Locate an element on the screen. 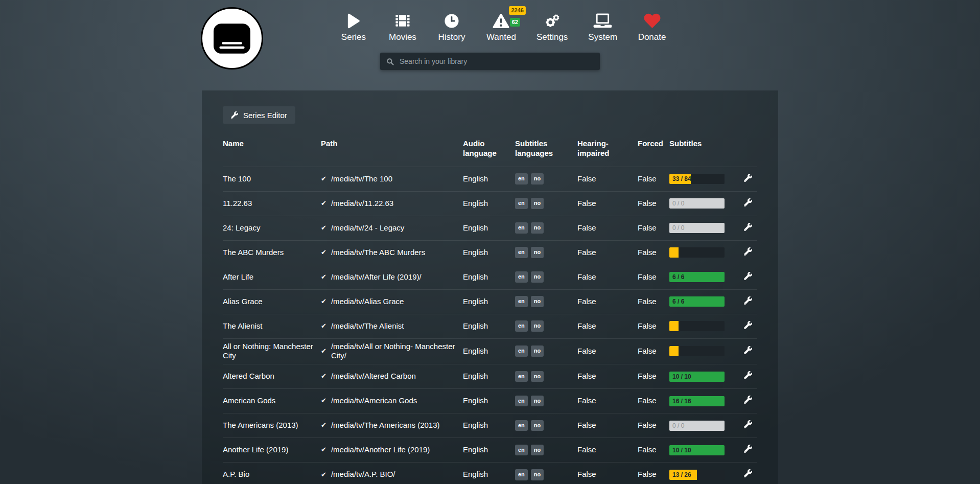 This screenshot has width=980, height=484. series-name: All or Nothing: Manchester City is located at coordinates (272, 352).